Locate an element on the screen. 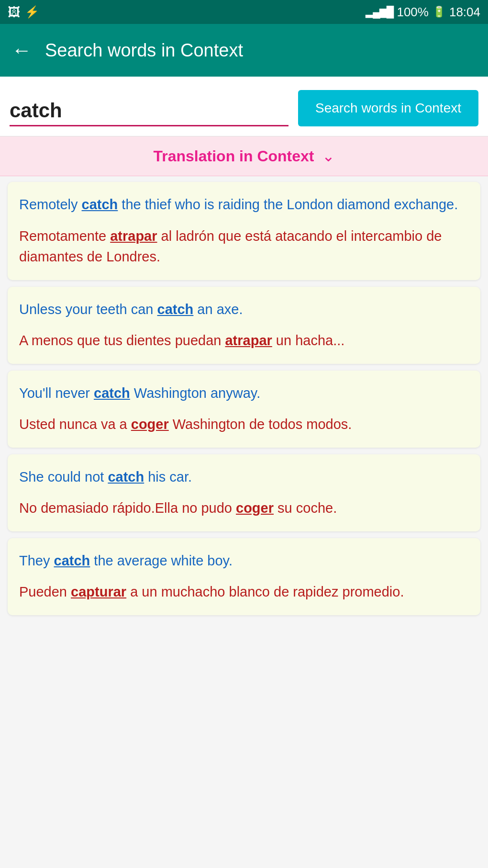 The height and width of the screenshot is (868, 488). result-card: Remotely catch the thief who is raiding … is located at coordinates (244, 231).